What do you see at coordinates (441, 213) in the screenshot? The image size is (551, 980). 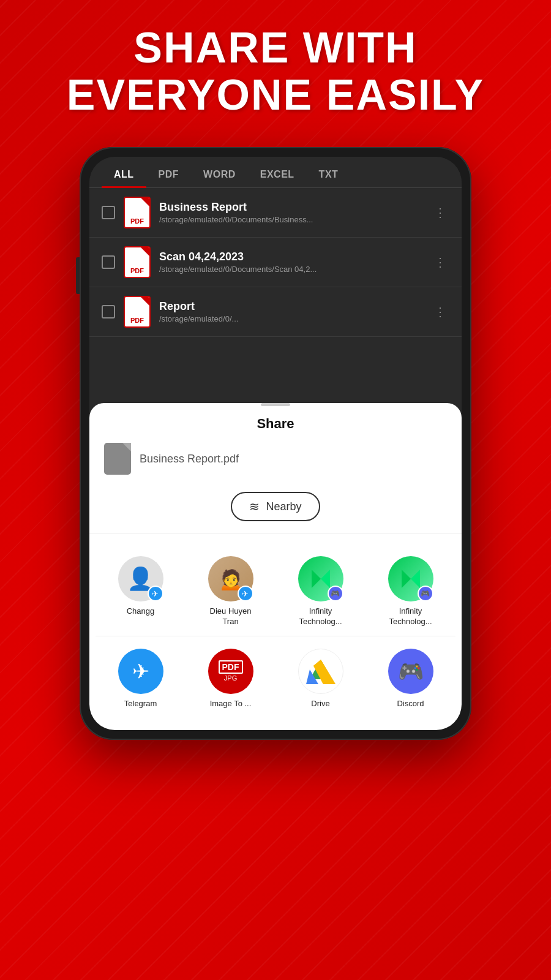 I see `file-more-1: ⋮` at bounding box center [441, 213].